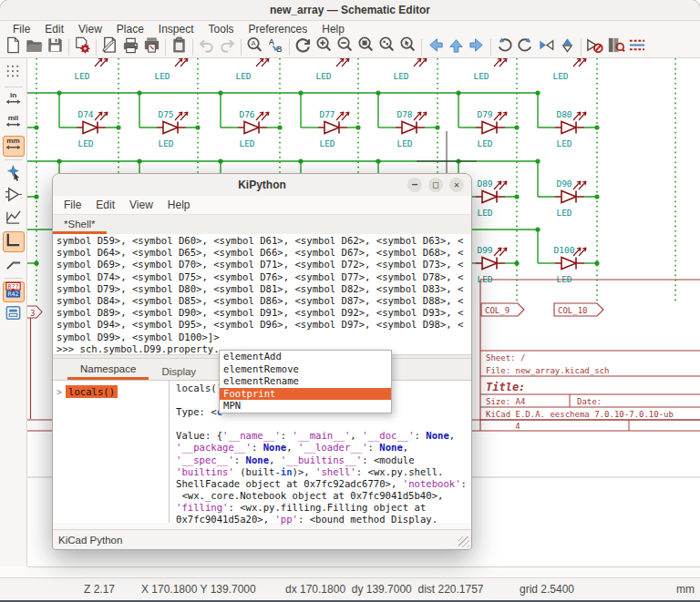 The image size is (700, 602). I want to click on zoom-out-button, so click(345, 47).